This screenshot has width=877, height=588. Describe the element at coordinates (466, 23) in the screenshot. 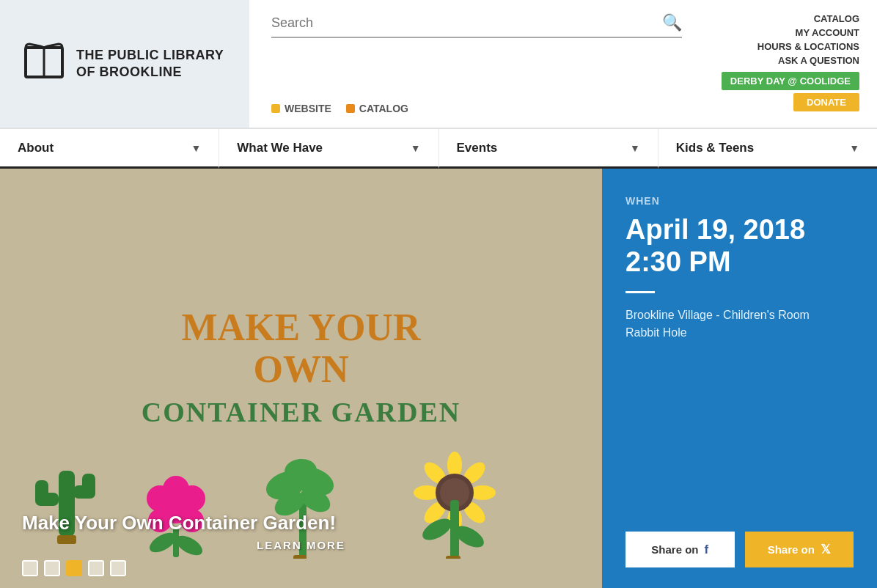

I see `search-input` at that location.